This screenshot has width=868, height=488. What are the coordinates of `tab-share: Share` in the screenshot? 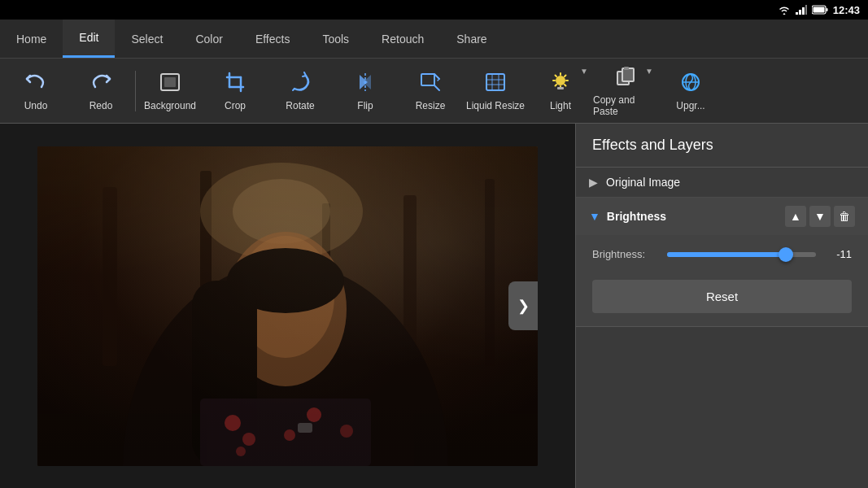 It's located at (472, 39).